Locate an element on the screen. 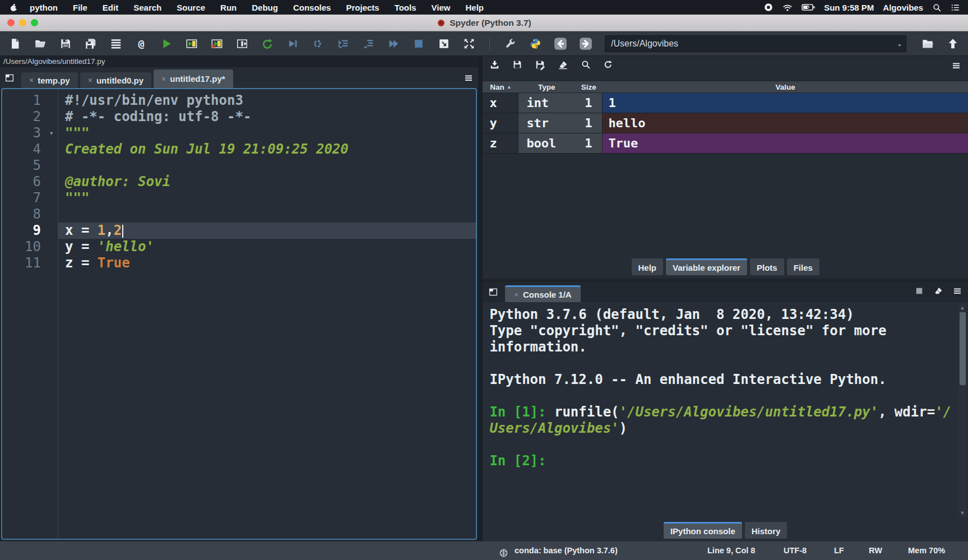  column-header-size: Size is located at coordinates (589, 87).